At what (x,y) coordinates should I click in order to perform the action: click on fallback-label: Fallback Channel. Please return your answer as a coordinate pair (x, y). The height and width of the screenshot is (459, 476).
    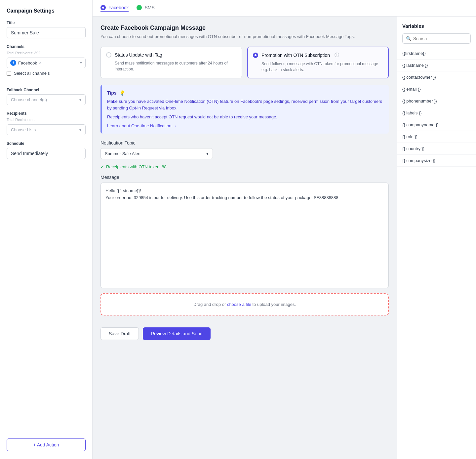
    Looking at the image, I should click on (46, 90).